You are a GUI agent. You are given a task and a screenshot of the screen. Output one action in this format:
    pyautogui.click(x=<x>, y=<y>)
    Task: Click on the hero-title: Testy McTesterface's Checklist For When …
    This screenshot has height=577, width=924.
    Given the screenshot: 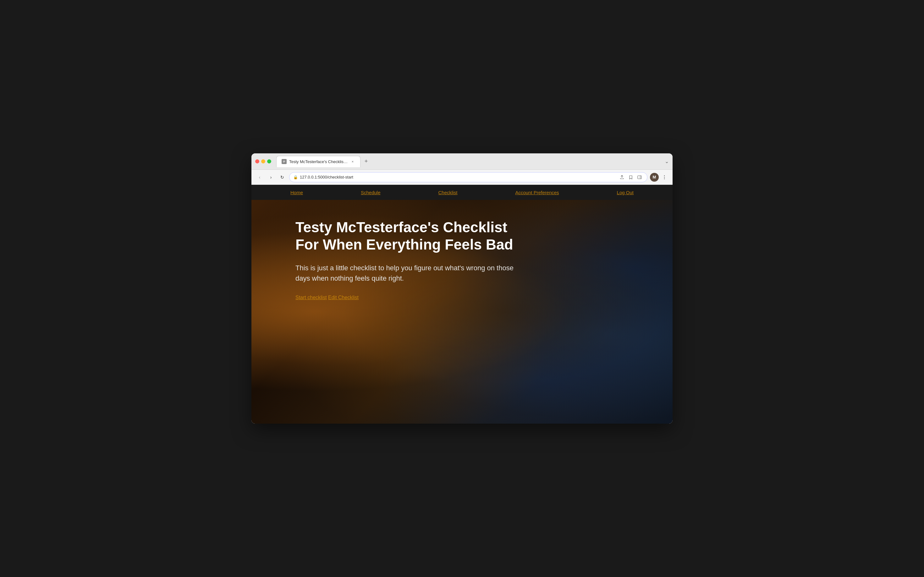 What is the action you would take?
    pyautogui.click(x=405, y=236)
    